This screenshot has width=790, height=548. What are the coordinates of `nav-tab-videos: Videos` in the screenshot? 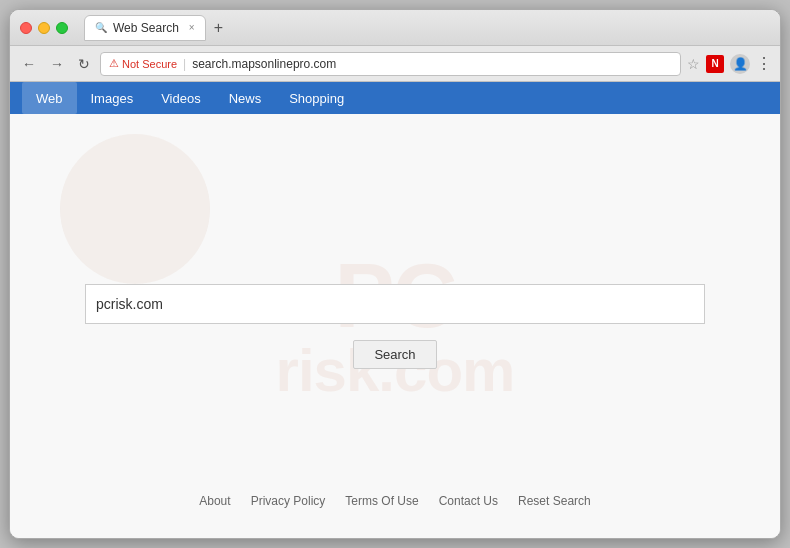 It's located at (181, 98).